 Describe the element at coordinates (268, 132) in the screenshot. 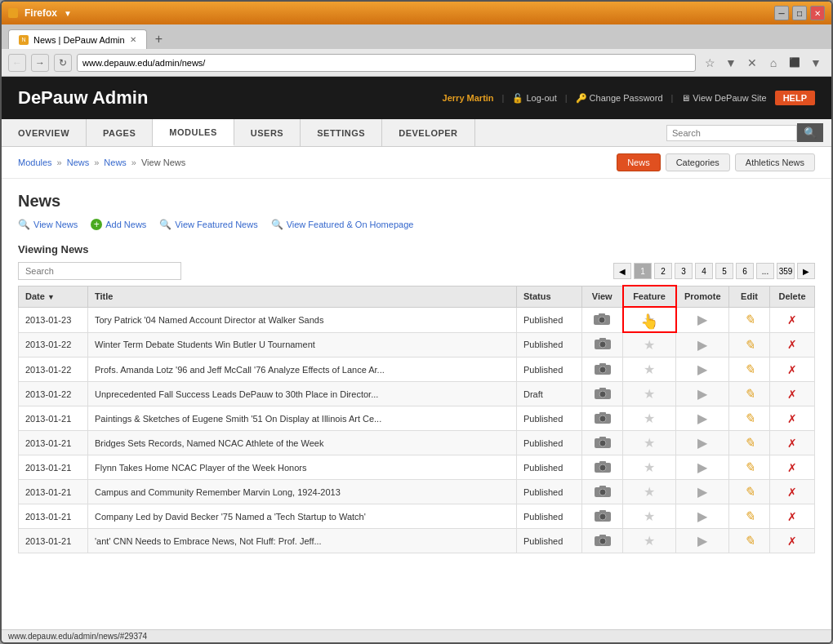

I see `nav-tab-users: USERS` at that location.